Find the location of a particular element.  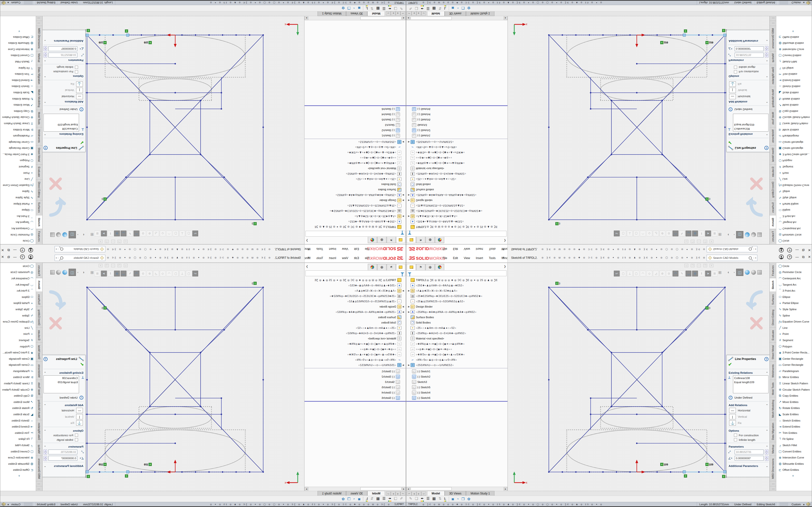

commandmanager-tab: Features is located at coordinates (773, 237).